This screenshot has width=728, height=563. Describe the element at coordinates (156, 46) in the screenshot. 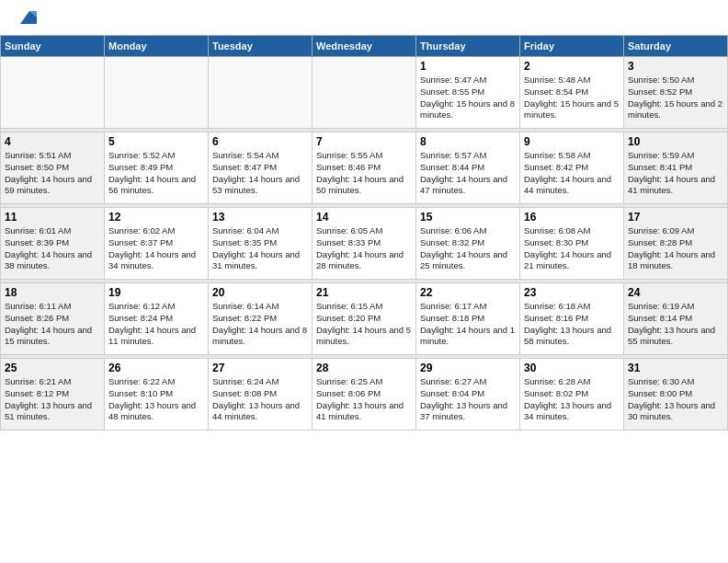

I see `calendar-header-monday: Monday` at that location.